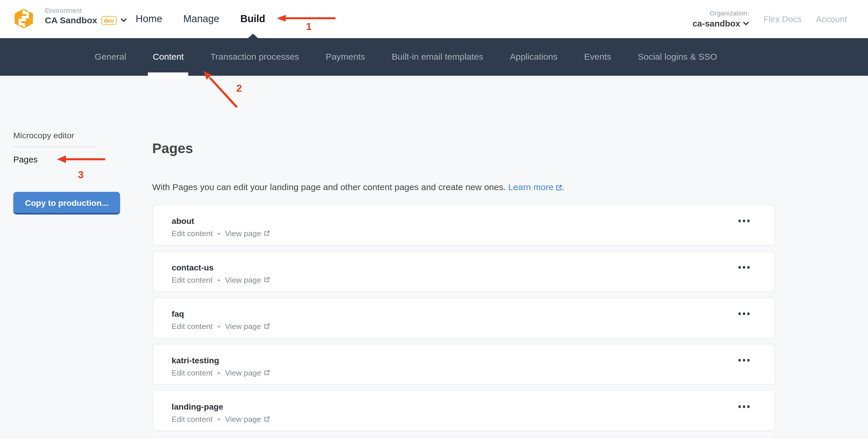 This screenshot has width=868, height=439. Describe the element at coordinates (24, 18) in the screenshot. I see `swell-logo-icon` at that location.